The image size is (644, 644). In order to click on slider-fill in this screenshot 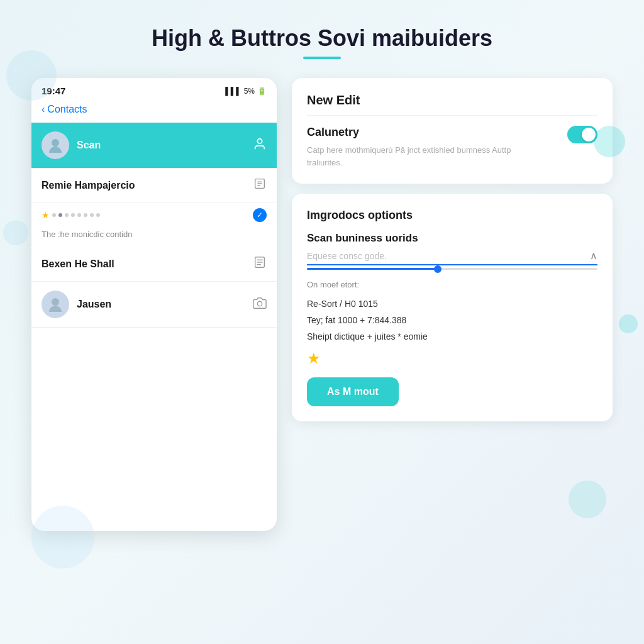, I will do `click(372, 269)`.